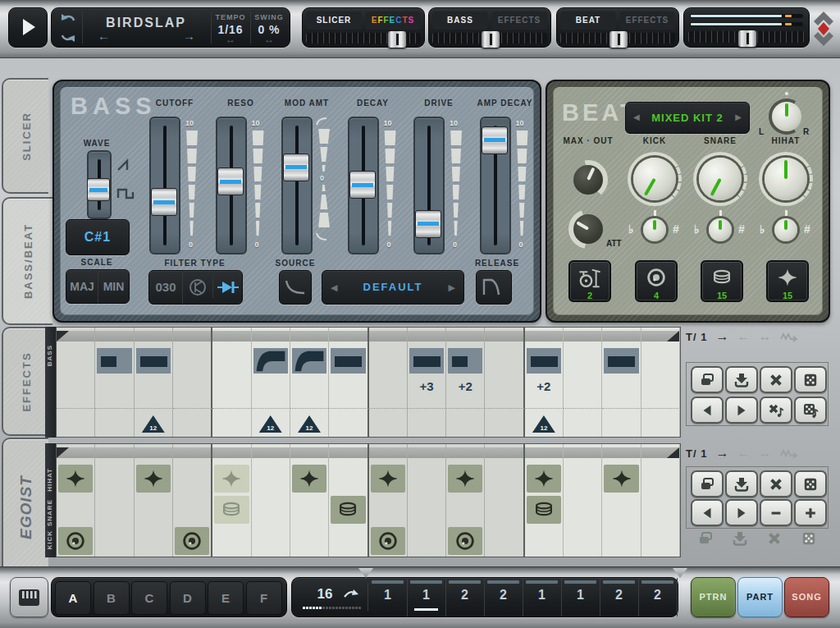  I want to click on mode-song-button: SONG, so click(807, 598).